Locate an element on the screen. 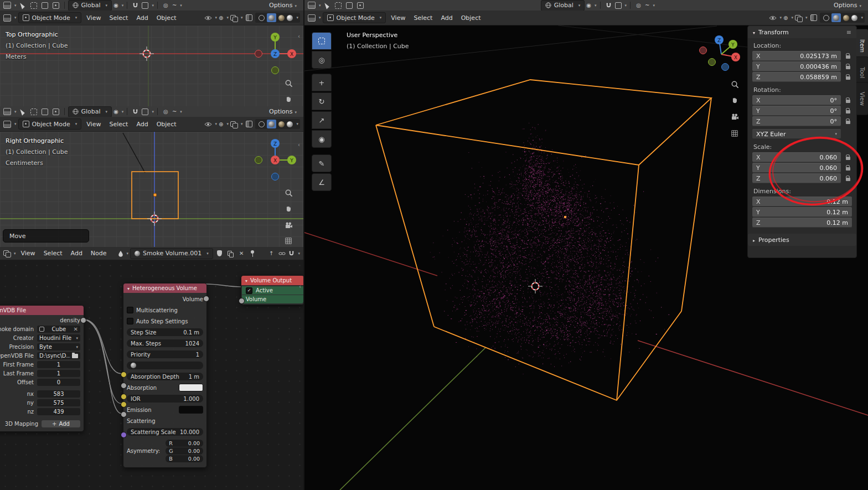  dimensions-x-field: X0.12 m is located at coordinates (802, 202).